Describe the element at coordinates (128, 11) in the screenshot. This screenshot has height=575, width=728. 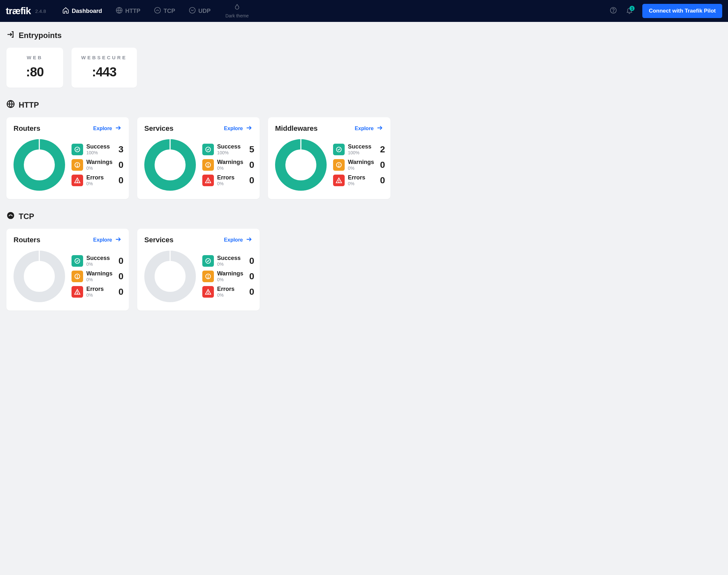
I see `nav-http: HTTP` at that location.